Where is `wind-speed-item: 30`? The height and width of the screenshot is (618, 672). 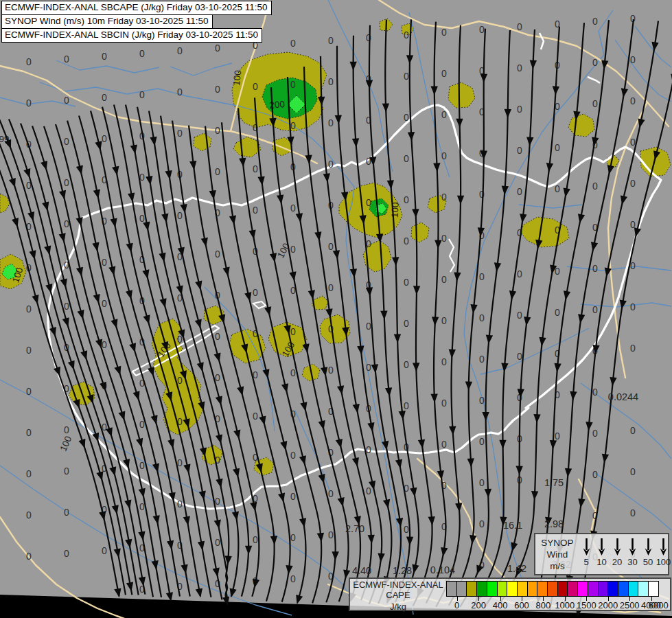 wind-speed-item: 30 is located at coordinates (633, 552).